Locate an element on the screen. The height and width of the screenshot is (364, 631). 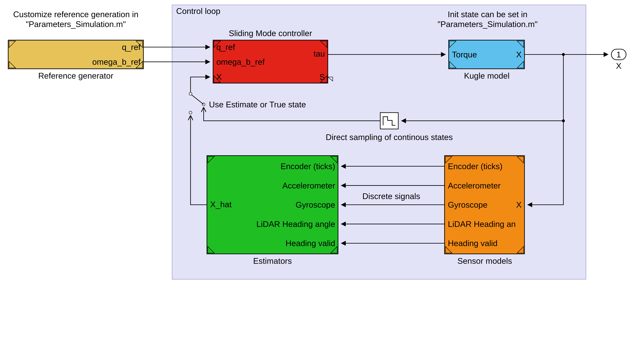
outport-block: 1 is located at coordinates (619, 54).